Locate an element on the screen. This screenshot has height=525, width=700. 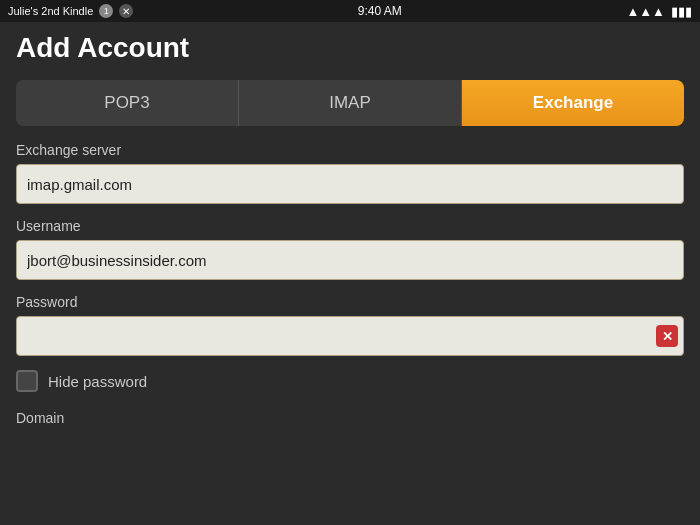
battery-icon: ▮▮▮ is located at coordinates (682, 12).